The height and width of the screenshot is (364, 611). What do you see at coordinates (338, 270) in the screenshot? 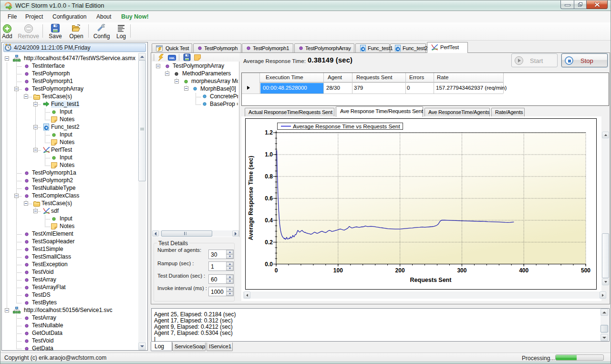
I see `svg-text: 100` at bounding box center [338, 270].